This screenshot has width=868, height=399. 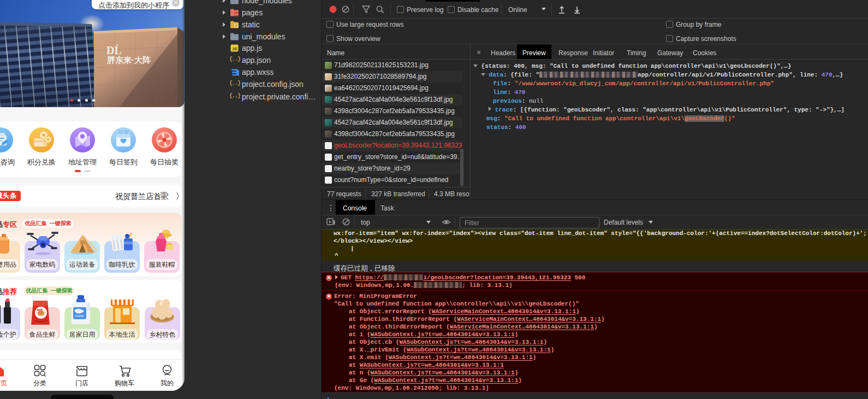 What do you see at coordinates (235, 49) in the screenshot?
I see `svg-text: JS` at bounding box center [235, 49].